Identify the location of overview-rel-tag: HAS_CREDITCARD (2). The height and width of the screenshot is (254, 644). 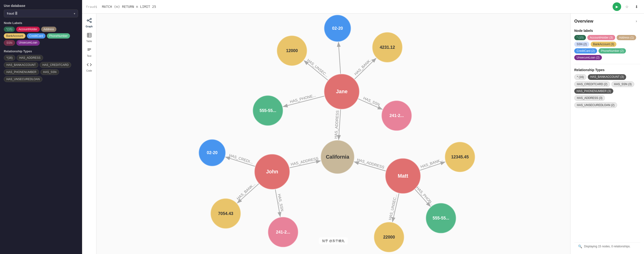
(592, 84).